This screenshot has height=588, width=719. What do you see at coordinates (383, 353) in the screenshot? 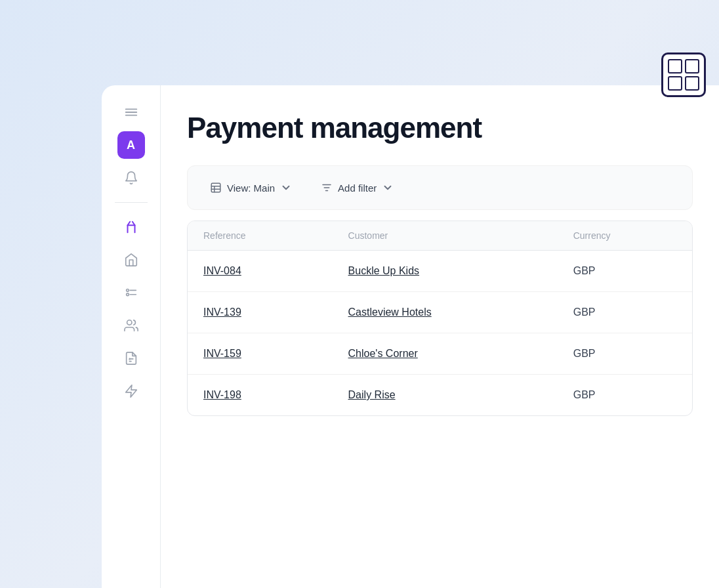
I see `customer-link: Chloe's Corner` at bounding box center [383, 353].